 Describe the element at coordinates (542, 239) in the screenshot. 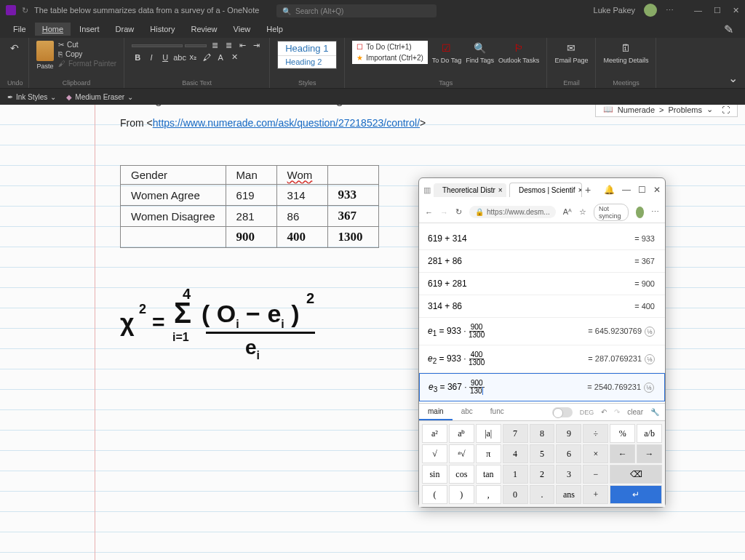

I see `expr-row: 619 + 314= 933` at that location.